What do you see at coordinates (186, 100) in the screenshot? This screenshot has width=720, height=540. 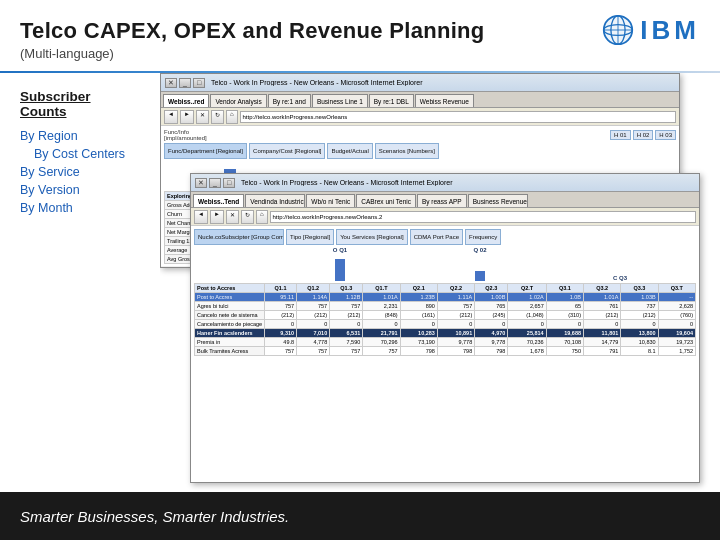 I see `tab-webiss-1: Webiss..red` at bounding box center [186, 100].